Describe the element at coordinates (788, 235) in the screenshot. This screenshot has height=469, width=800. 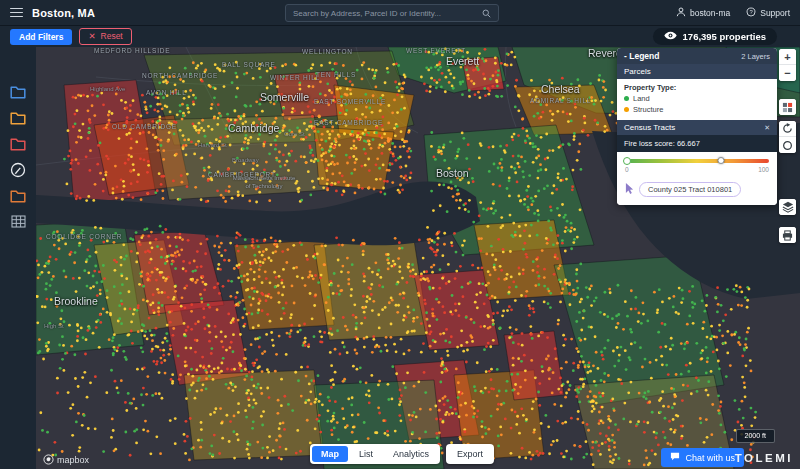
I see `print-icon` at that location.